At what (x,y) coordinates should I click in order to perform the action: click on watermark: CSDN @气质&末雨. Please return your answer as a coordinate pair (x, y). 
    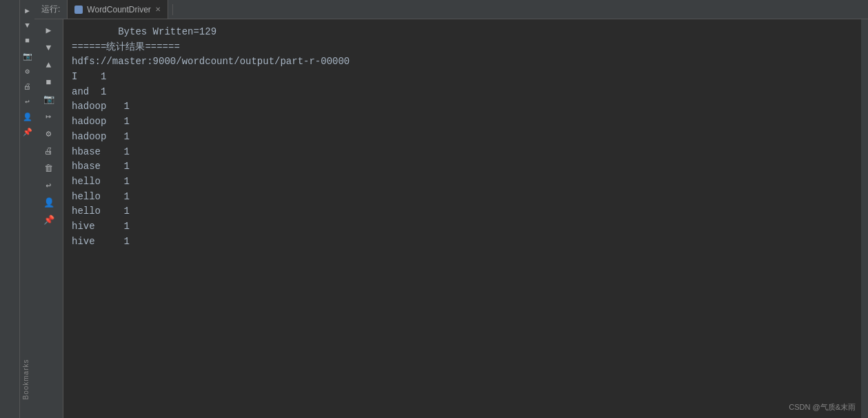
    Looking at the image, I should click on (822, 407).